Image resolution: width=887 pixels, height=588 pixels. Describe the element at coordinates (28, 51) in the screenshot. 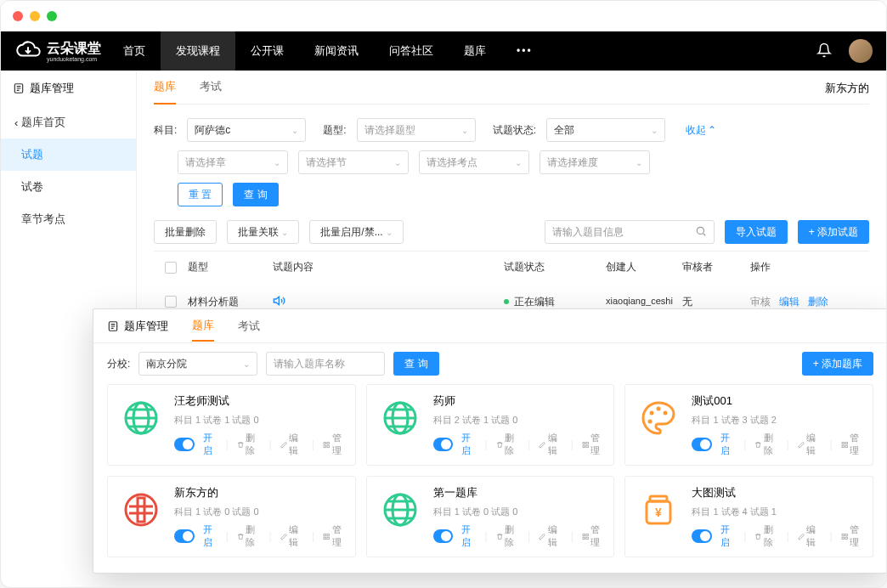

I see `cloud-logo-icon` at that location.